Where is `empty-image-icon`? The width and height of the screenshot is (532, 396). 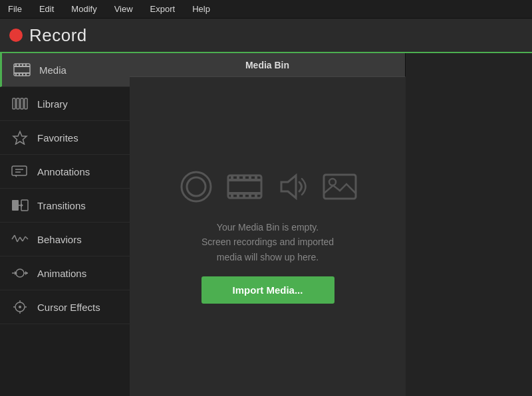 empty-image-icon is located at coordinates (340, 187).